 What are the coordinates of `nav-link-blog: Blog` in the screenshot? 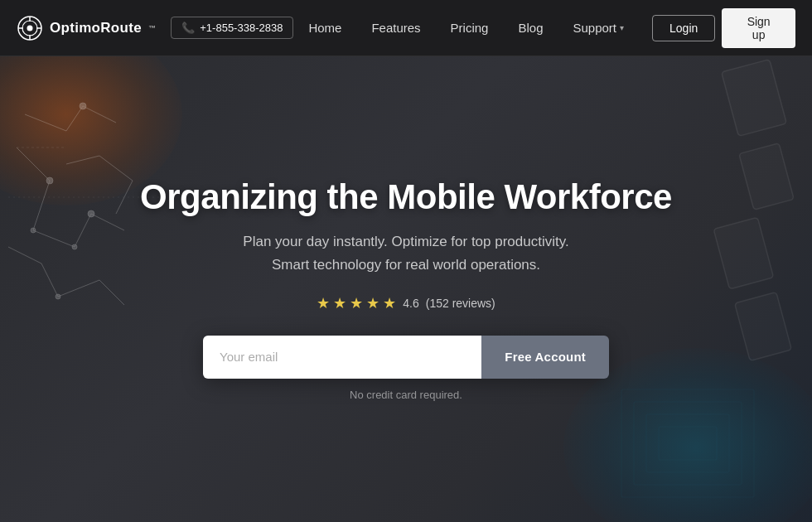 It's located at (530, 28).